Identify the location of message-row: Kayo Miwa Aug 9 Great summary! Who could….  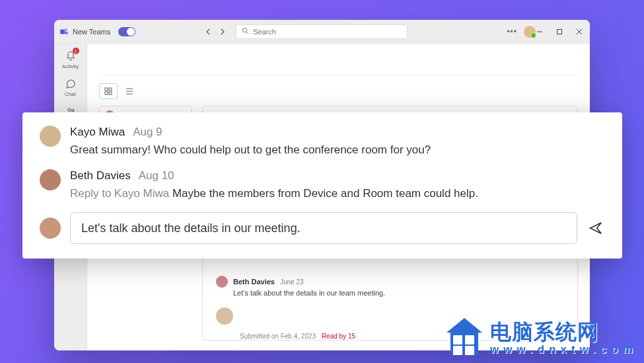
(322, 142).